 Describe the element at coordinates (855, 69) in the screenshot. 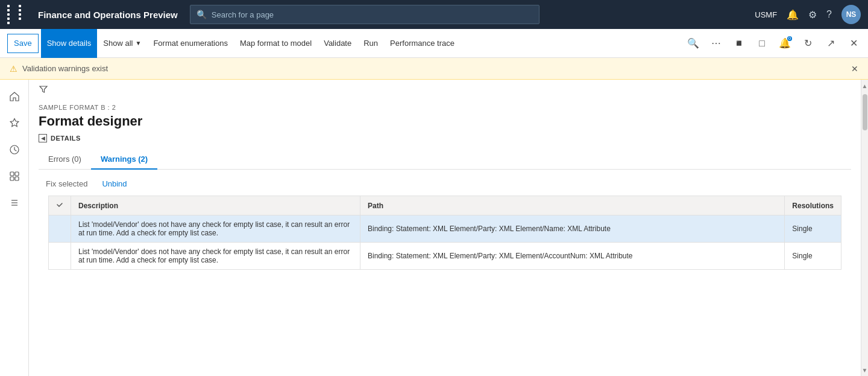

I see `warning-close-button: ✕` at that location.